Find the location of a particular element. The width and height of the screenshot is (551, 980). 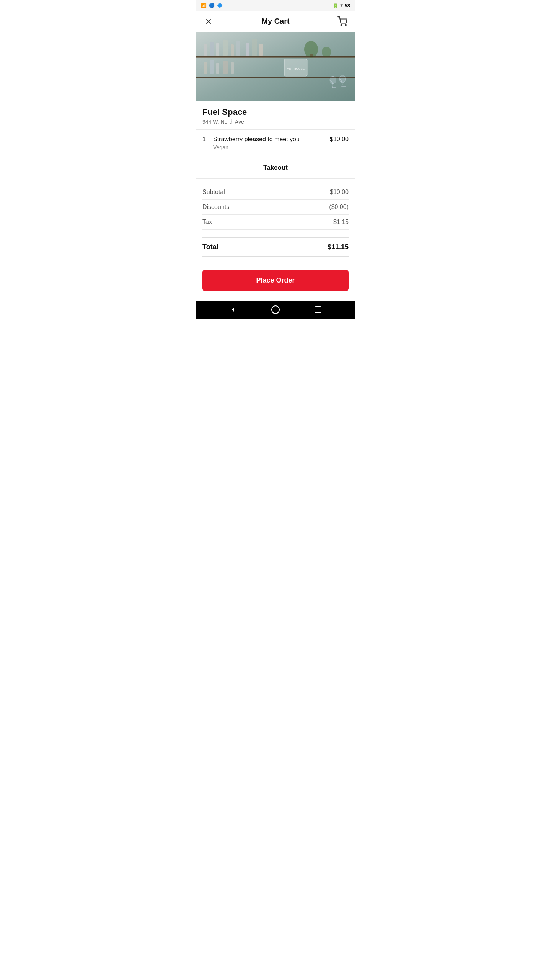

total-value: $11.15 is located at coordinates (338, 247).